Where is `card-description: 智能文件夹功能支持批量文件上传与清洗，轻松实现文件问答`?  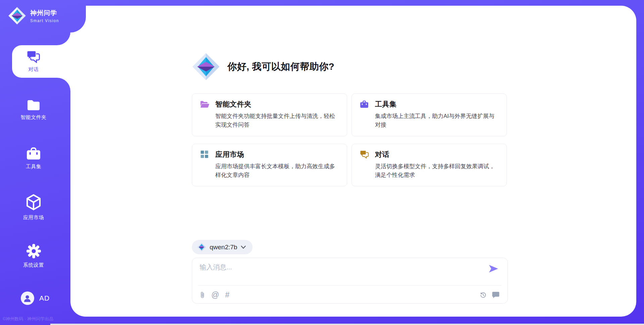
card-description: 智能文件夹功能支持批量文件上传与清洗，轻松实现文件问答 is located at coordinates (277, 121).